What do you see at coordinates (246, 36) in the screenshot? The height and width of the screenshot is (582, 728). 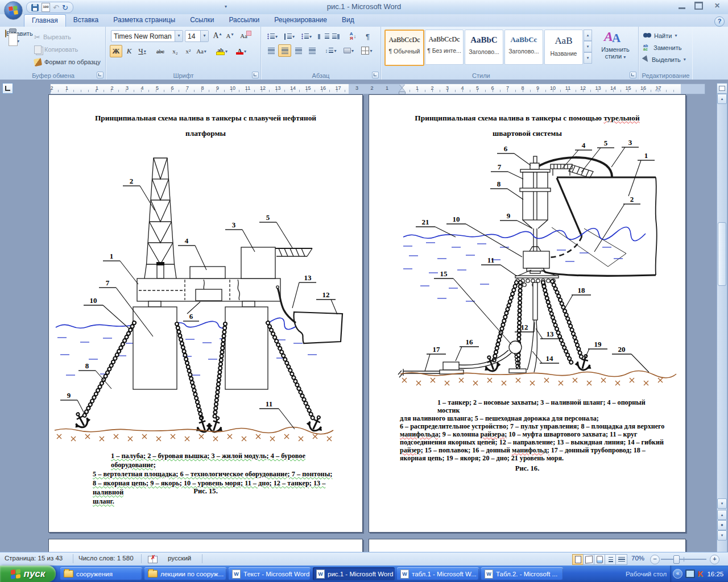 I see `clear-formatting-button: Аа` at bounding box center [246, 36].